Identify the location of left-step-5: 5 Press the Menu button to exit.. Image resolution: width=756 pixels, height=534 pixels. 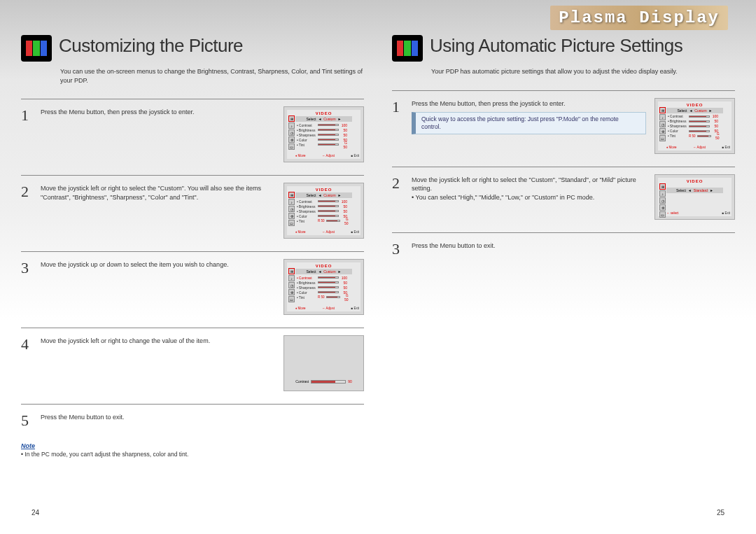
(192, 417).